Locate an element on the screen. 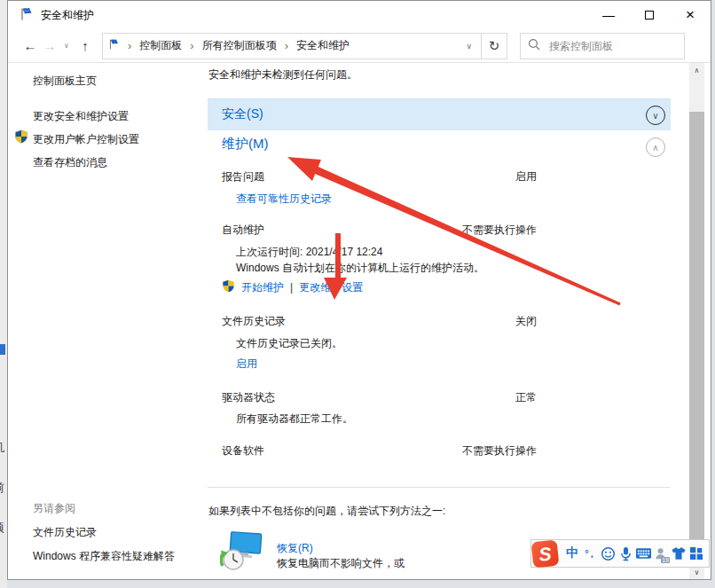  sidebar-item-home: 控制面板主页 is located at coordinates (65, 82).